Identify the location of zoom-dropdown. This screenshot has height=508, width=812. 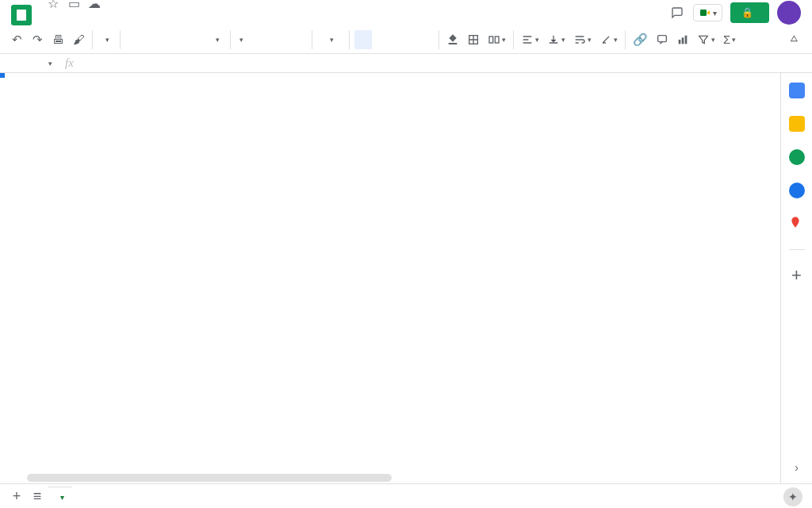
(106, 40).